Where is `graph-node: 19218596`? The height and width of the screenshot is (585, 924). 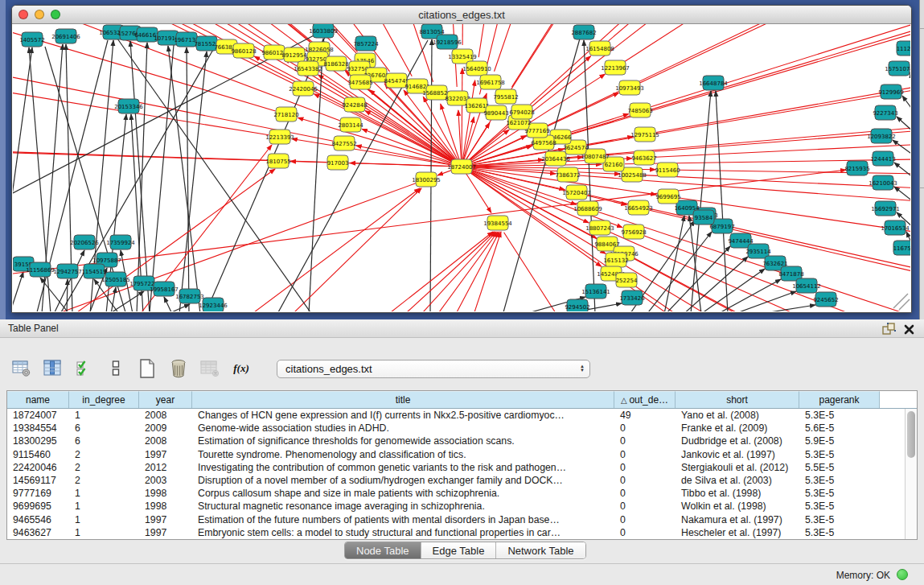 graph-node: 19218596 is located at coordinates (447, 42).